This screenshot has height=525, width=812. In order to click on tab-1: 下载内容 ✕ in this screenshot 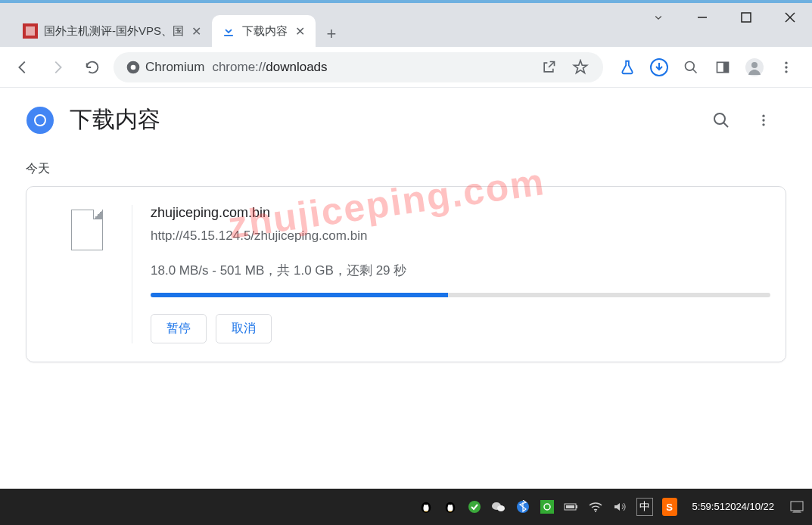, I will do `click(263, 31)`.